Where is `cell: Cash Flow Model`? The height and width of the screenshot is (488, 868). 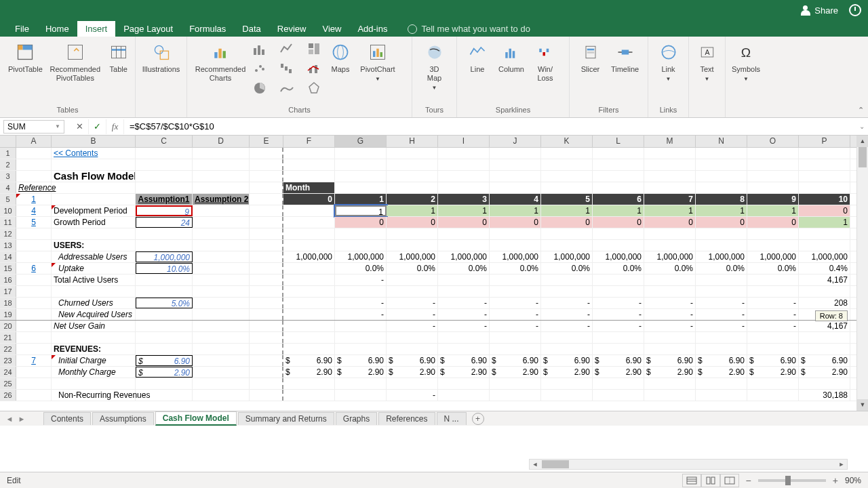 cell: Cash Flow Model is located at coordinates (94, 176).